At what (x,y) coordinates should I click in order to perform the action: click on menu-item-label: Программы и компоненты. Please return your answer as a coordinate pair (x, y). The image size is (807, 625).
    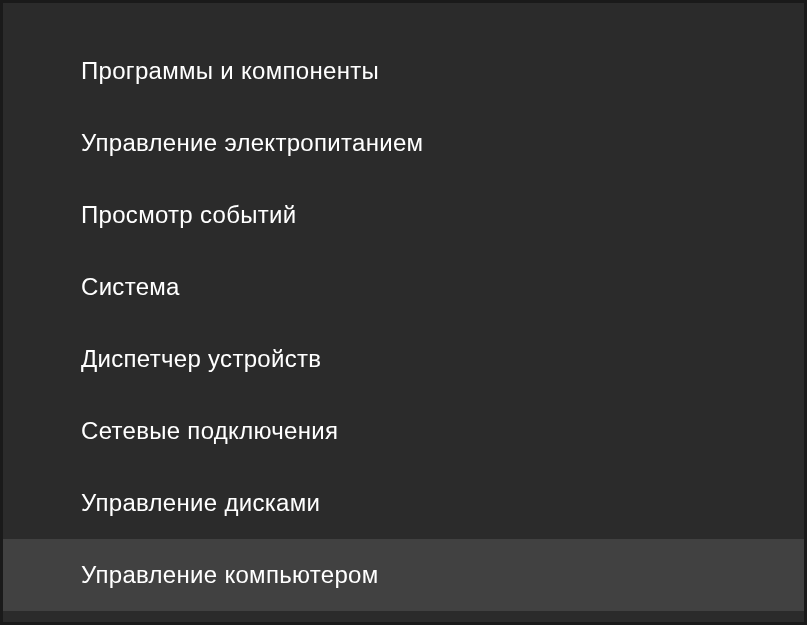
    Looking at the image, I should click on (230, 71).